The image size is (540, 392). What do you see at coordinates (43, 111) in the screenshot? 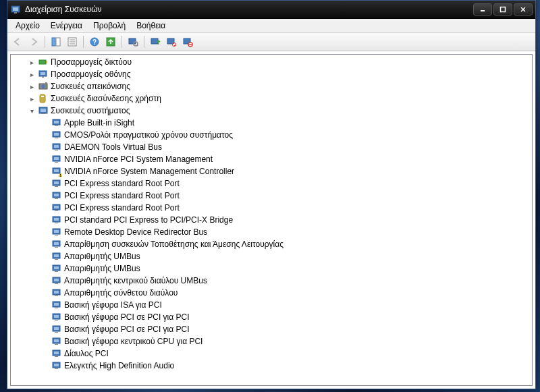
I see `system-device-icon` at bounding box center [43, 111].